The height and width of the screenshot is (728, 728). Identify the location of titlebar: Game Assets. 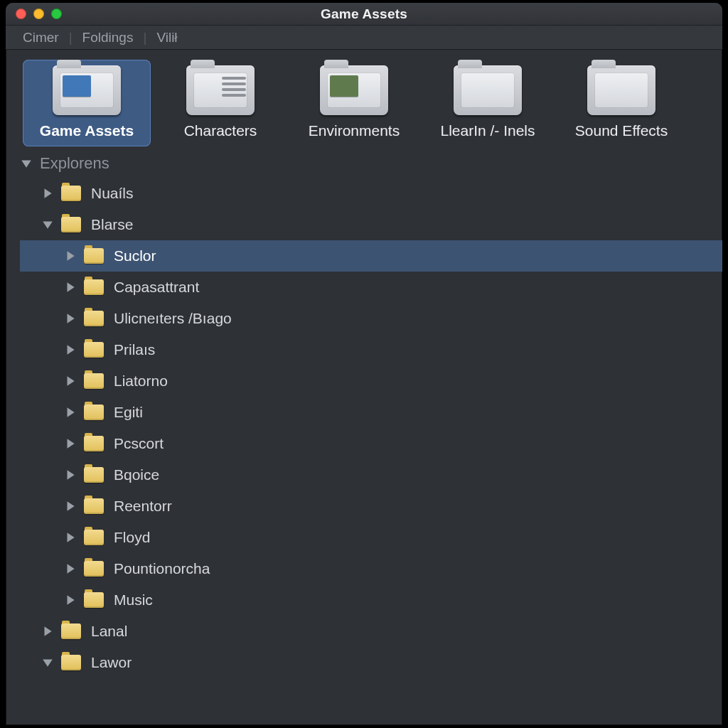
(364, 14).